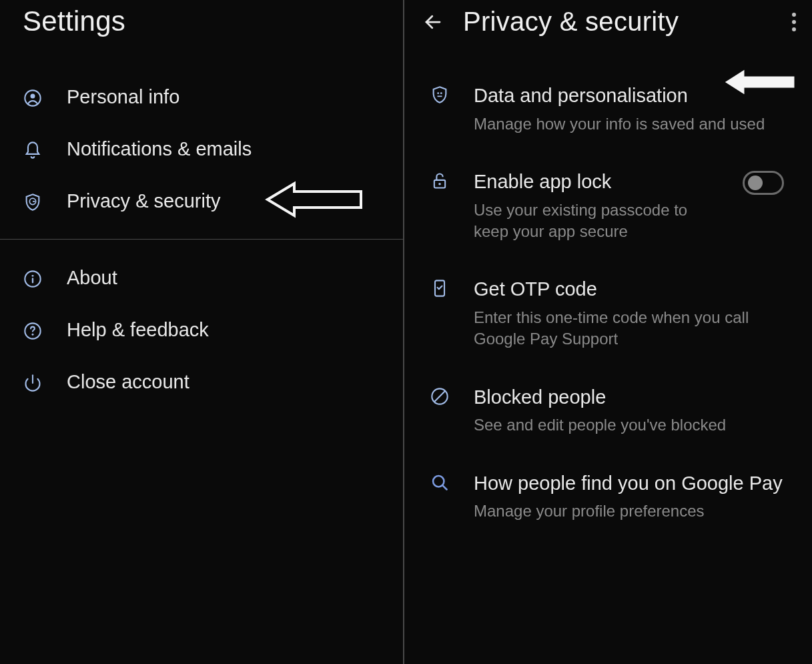 Image resolution: width=812 pixels, height=664 pixels. Describe the element at coordinates (608, 408) in the screenshot. I see `privacy-item-blocked: Blocked people See and edit people you'v…` at that location.